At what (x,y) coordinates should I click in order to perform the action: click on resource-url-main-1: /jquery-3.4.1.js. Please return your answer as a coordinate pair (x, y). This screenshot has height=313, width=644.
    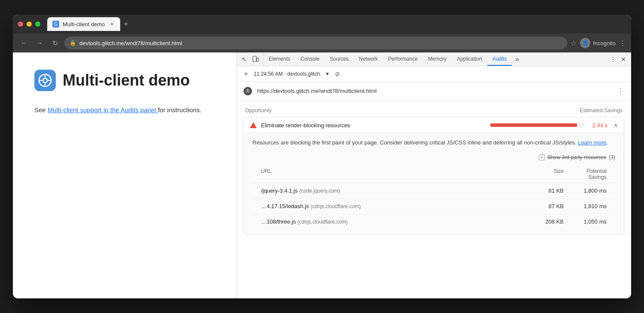
    Looking at the image, I should click on (279, 191).